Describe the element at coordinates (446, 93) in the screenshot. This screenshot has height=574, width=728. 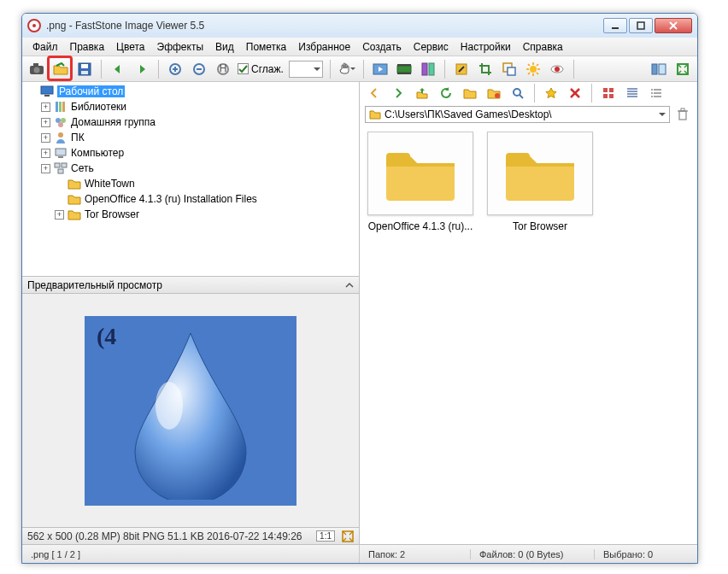
I see `nav-refresh-icon` at that location.